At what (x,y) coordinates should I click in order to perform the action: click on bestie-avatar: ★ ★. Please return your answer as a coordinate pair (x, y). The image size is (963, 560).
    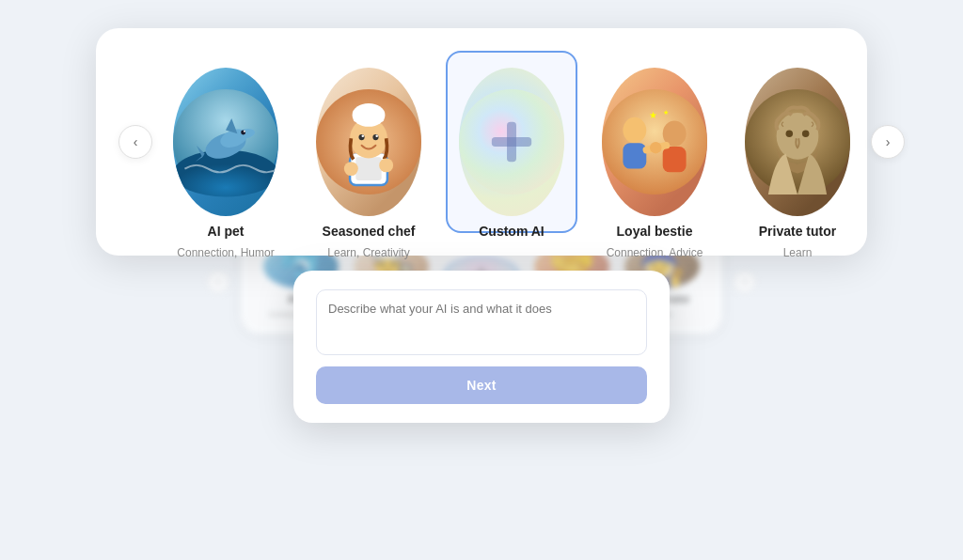
    Looking at the image, I should click on (655, 142).